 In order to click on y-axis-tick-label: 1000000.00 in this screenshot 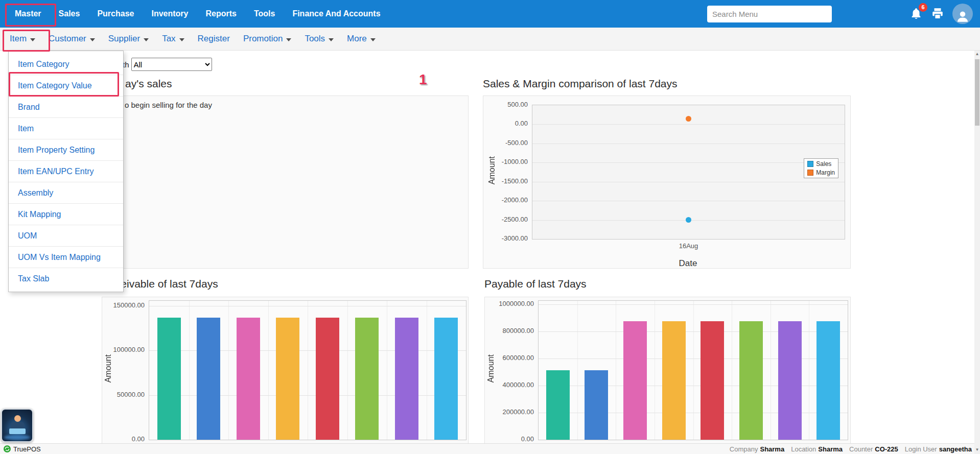, I will do `click(516, 303)`.